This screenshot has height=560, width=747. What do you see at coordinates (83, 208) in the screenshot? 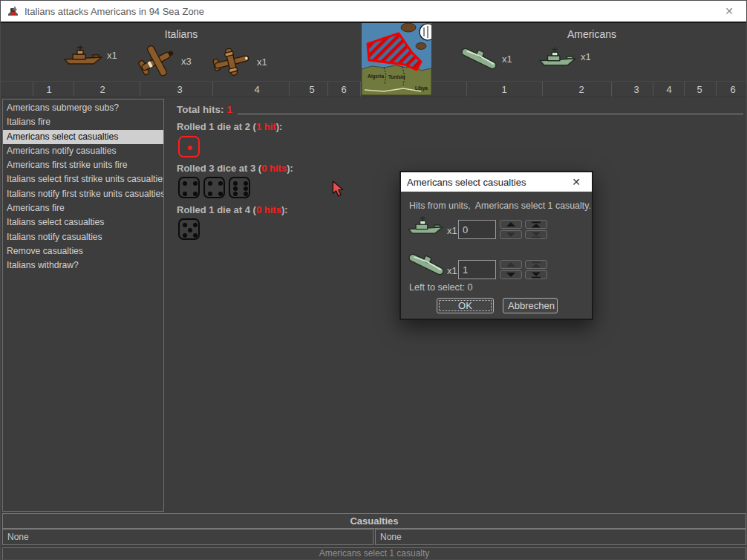
I see `step-item: Americans fire` at bounding box center [83, 208].